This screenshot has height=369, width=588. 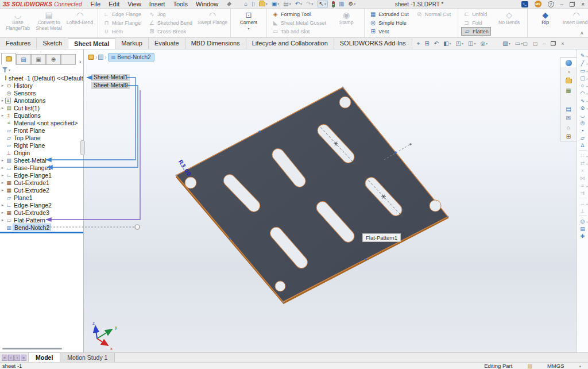 What do you see at coordinates (41, 100) in the screenshot?
I see `tree-item-annotations: ▸AAnnotations` at bounding box center [41, 100].